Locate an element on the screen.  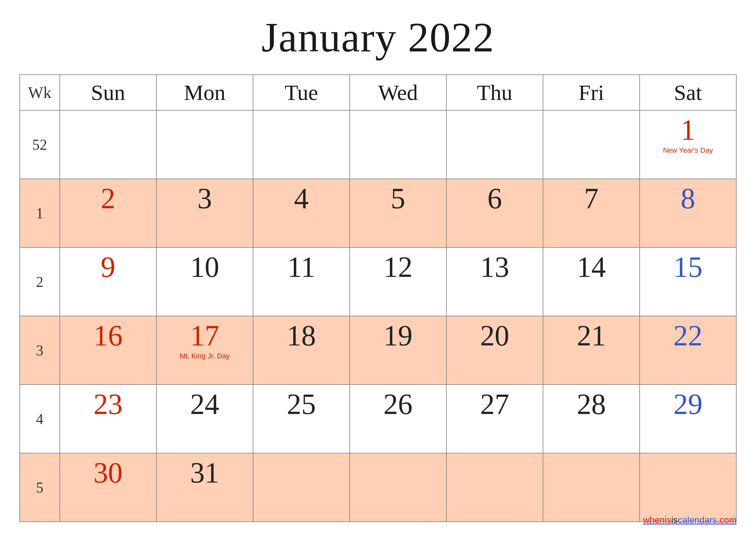
day-number: 9 is located at coordinates (108, 267).